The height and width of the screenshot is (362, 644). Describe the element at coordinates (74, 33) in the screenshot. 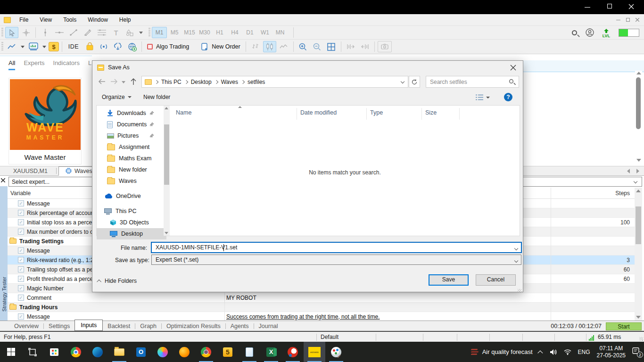

I see `trendline-tool-icon` at that location.